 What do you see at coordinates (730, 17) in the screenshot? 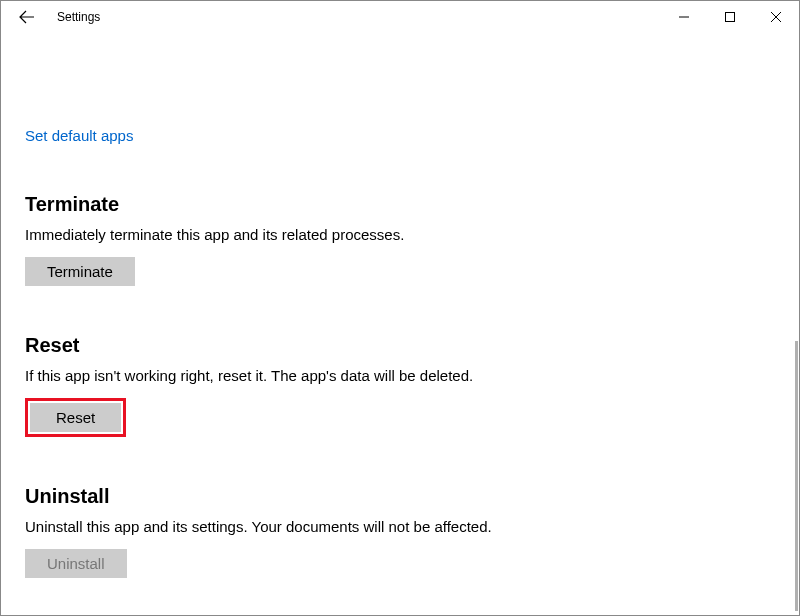
I see `window-controls` at bounding box center [730, 17].